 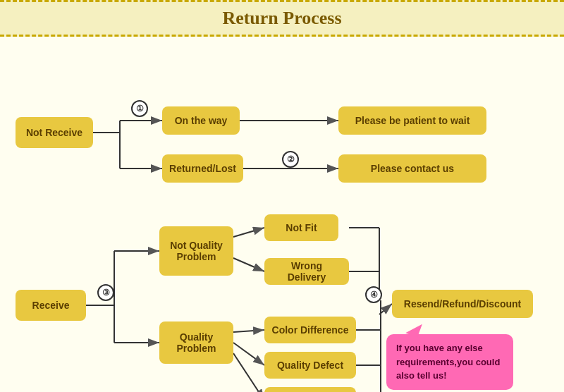 I want to click on on-the-way-node: On the way, so click(x=201, y=121).